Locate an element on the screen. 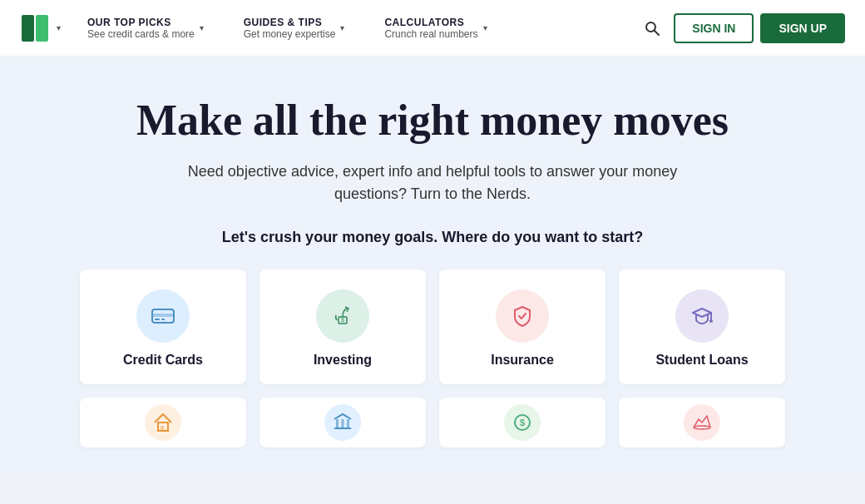 The image size is (865, 504). category-card-student-loans: Student Loans is located at coordinates (702, 327).